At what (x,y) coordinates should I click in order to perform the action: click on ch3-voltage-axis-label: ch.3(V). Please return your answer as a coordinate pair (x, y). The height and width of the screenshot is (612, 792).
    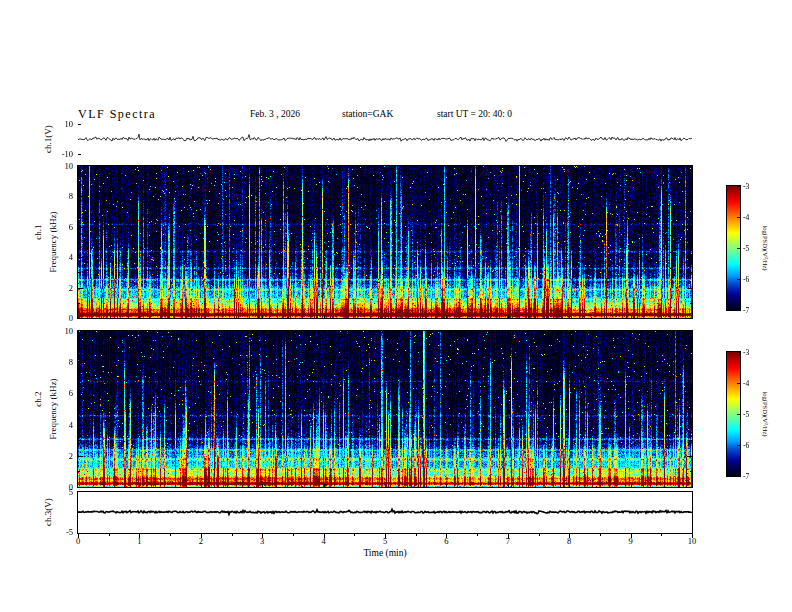
    Looking at the image, I should click on (48, 512).